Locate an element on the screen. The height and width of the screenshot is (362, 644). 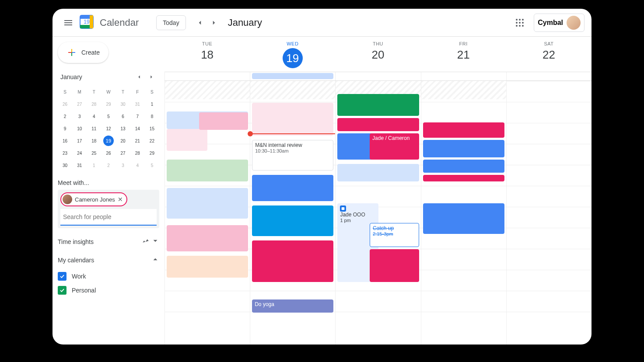
time-insights-row: Time insights is located at coordinates (108, 242).